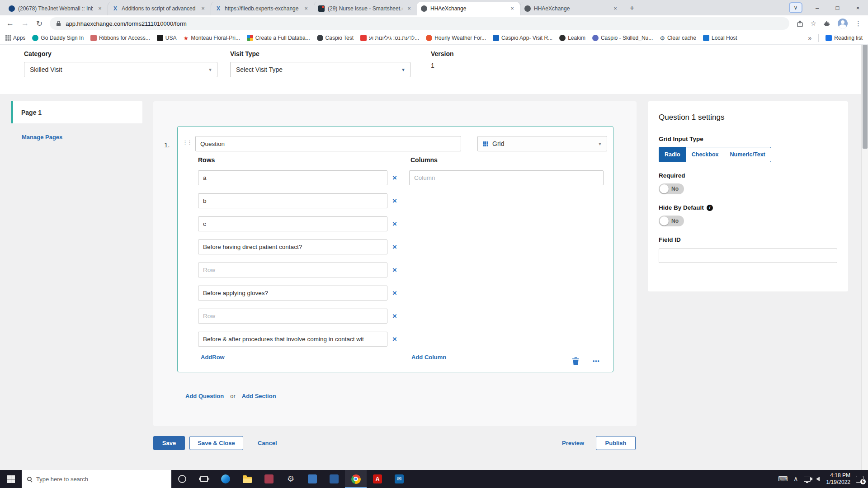 The image size is (868, 488). What do you see at coordinates (748, 256) in the screenshot?
I see `field-id-input` at bounding box center [748, 256].